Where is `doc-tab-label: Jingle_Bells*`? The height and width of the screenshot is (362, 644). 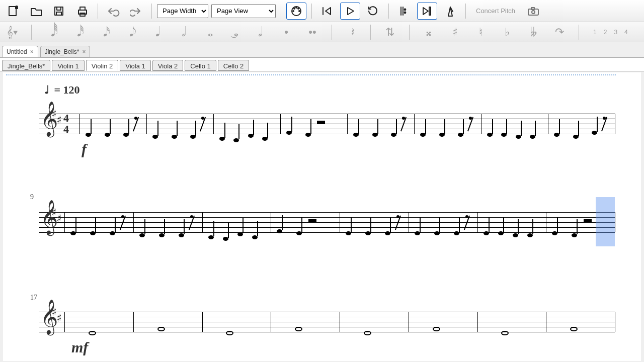
doc-tab-label: Jingle_Bells* is located at coordinates (62, 52).